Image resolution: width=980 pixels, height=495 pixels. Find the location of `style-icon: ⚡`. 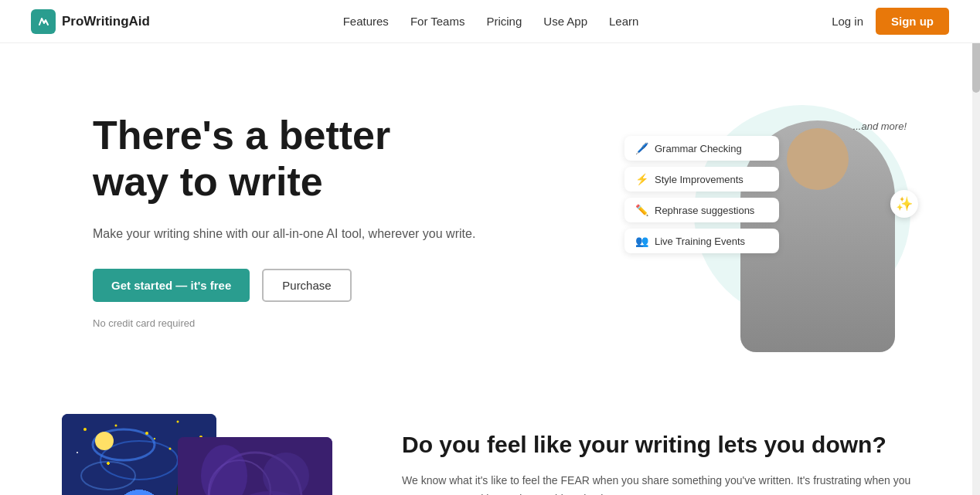

style-icon: ⚡ is located at coordinates (641, 179).